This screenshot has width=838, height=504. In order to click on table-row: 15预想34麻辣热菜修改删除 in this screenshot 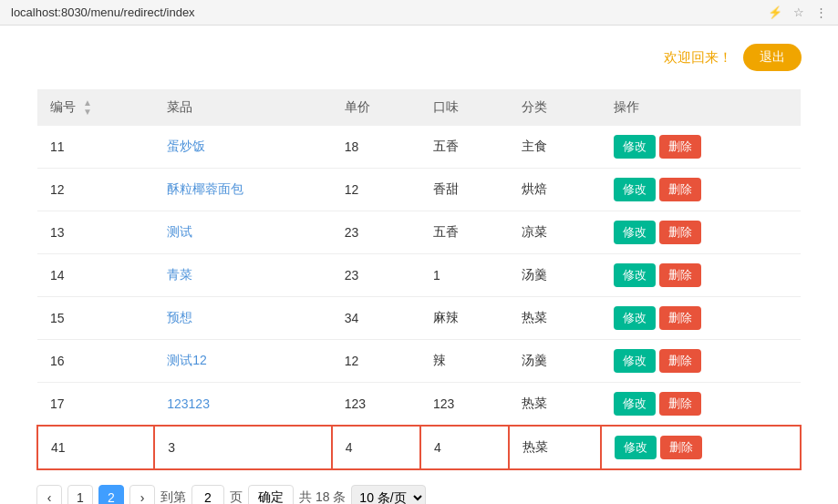, I will do `click(419, 319)`.